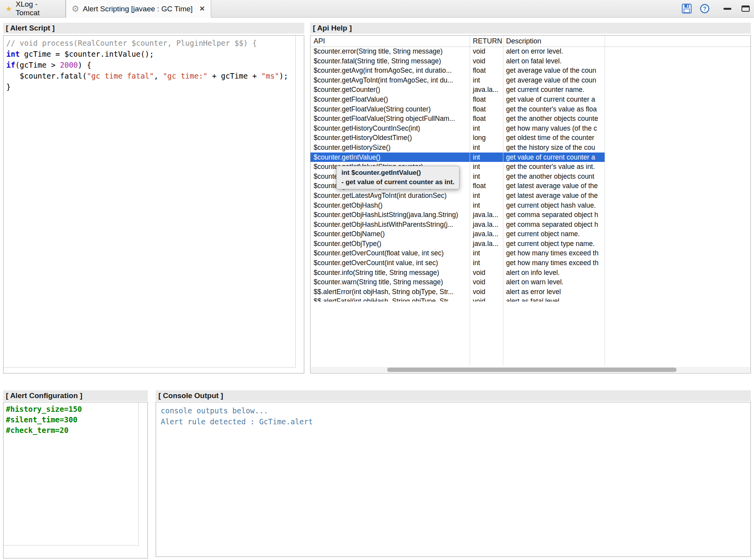 This screenshot has height=560, width=754. What do you see at coordinates (554, 273) in the screenshot?
I see `table-cell-desc: alert on info level.` at bounding box center [554, 273].